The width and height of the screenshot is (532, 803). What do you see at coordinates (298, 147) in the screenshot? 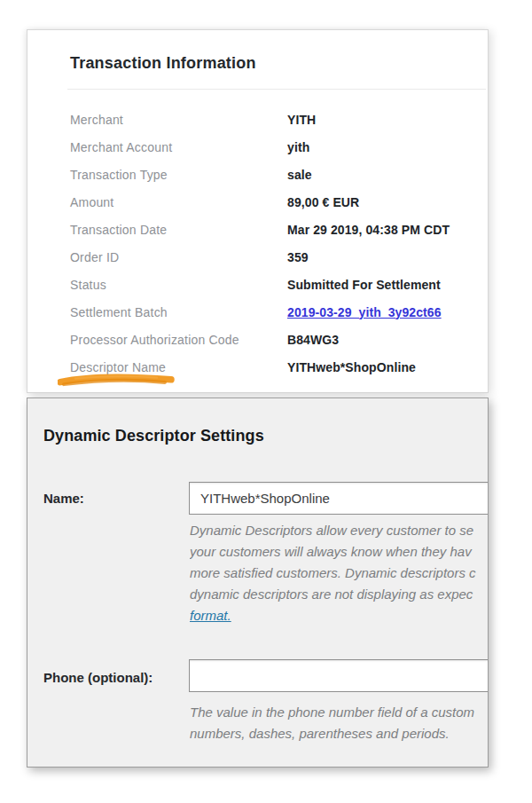
I see `row-value: yith` at bounding box center [298, 147].